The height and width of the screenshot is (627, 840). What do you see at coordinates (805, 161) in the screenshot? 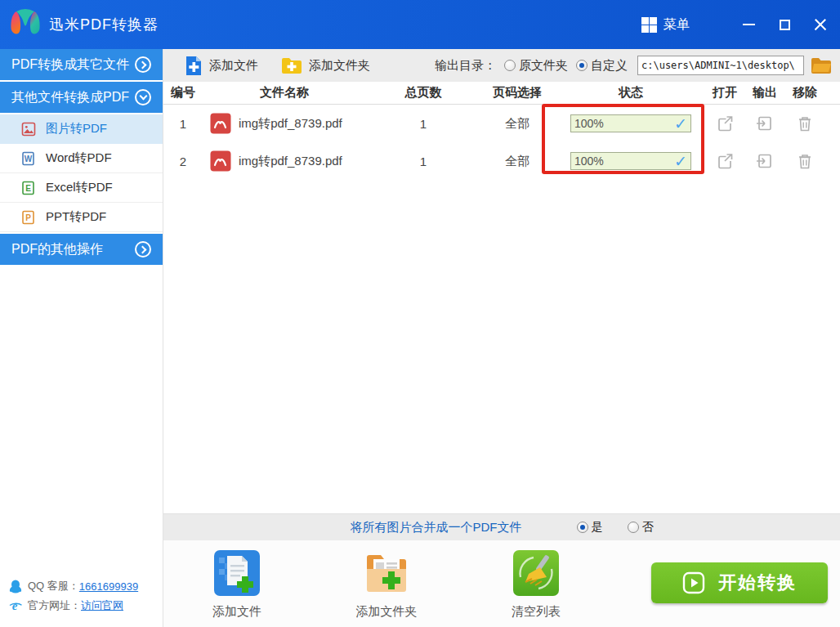
I see `trash-icon` at bounding box center [805, 161].